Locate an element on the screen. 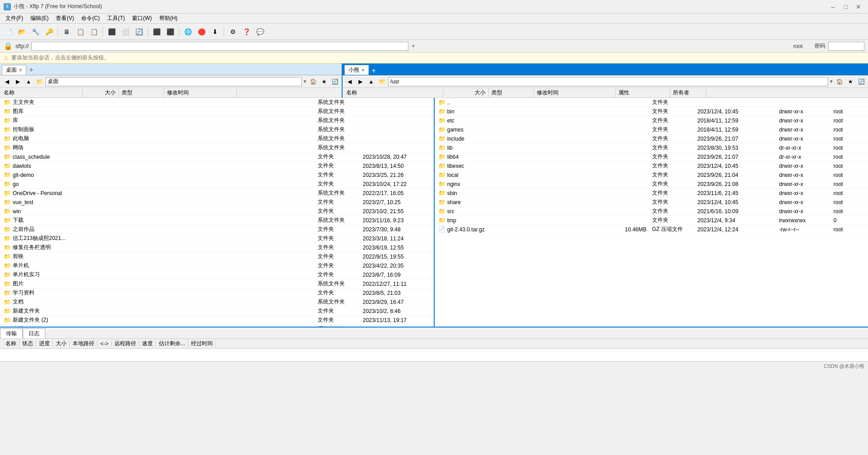 Image resolution: width=868 pixels, height=455 pixels. menu-window: 窗口(W) is located at coordinates (142, 18).